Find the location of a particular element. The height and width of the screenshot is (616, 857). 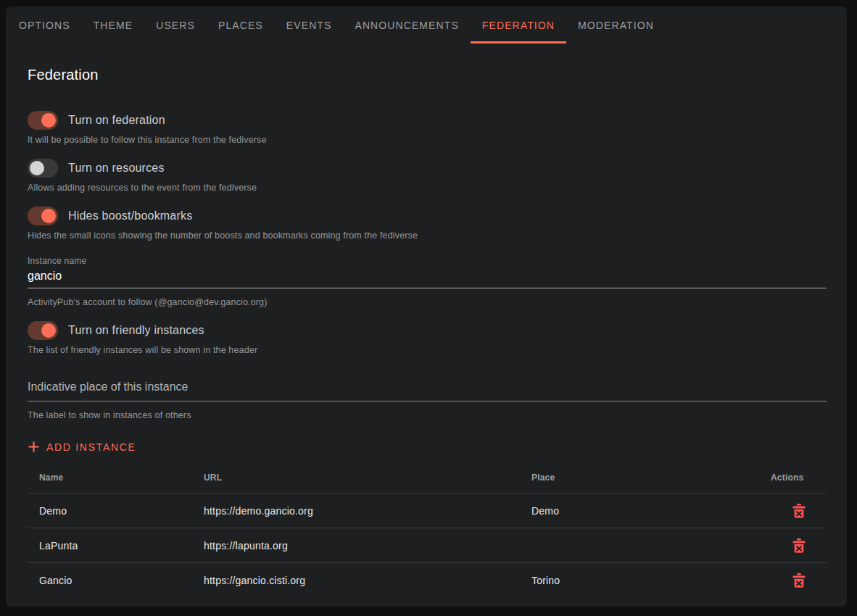

instance-place-field: The label to show in instances of others is located at coordinates (427, 400).